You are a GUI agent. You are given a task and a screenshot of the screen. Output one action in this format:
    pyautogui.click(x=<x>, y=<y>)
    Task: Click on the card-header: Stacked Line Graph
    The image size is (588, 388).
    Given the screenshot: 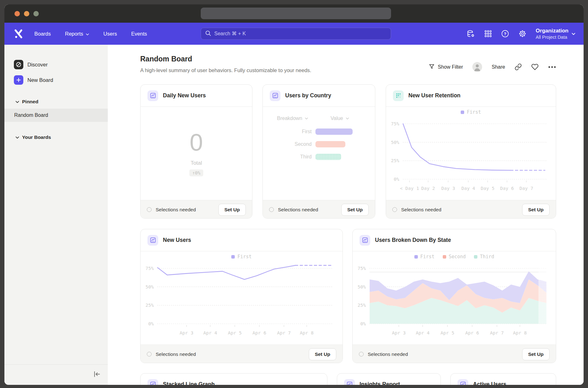 What is the action you would take?
    pyautogui.click(x=234, y=379)
    